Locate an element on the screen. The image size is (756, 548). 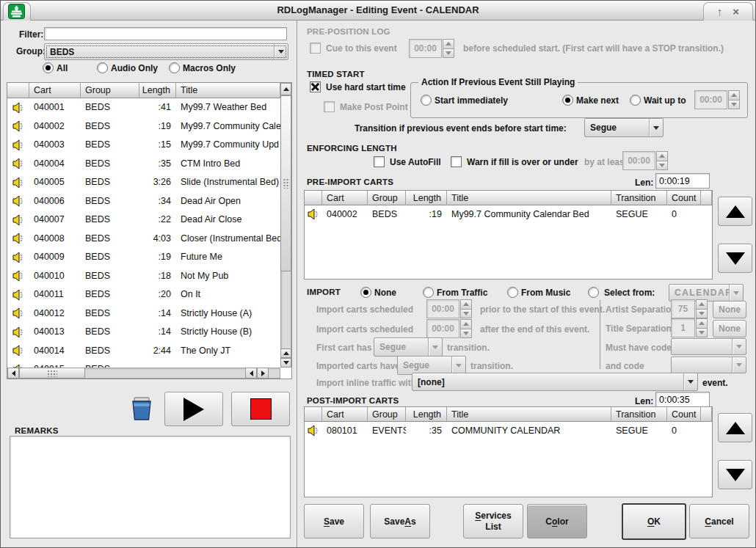
speaker-icon-cell is located at coordinates (18, 220).